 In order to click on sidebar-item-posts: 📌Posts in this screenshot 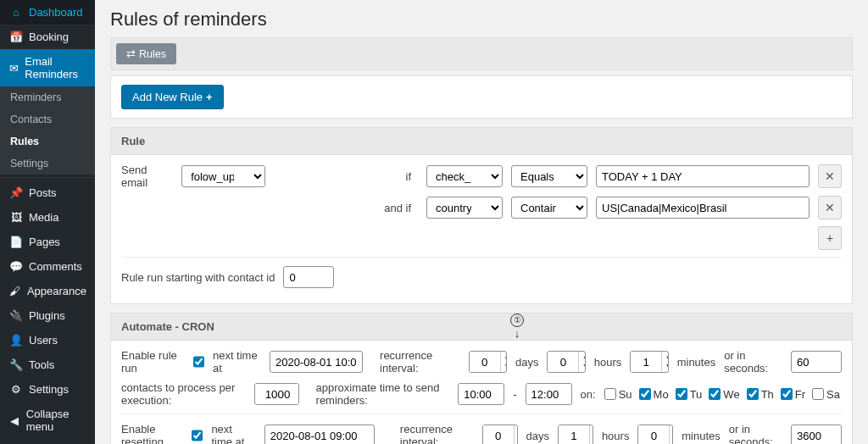, I will do `click(47, 193)`.